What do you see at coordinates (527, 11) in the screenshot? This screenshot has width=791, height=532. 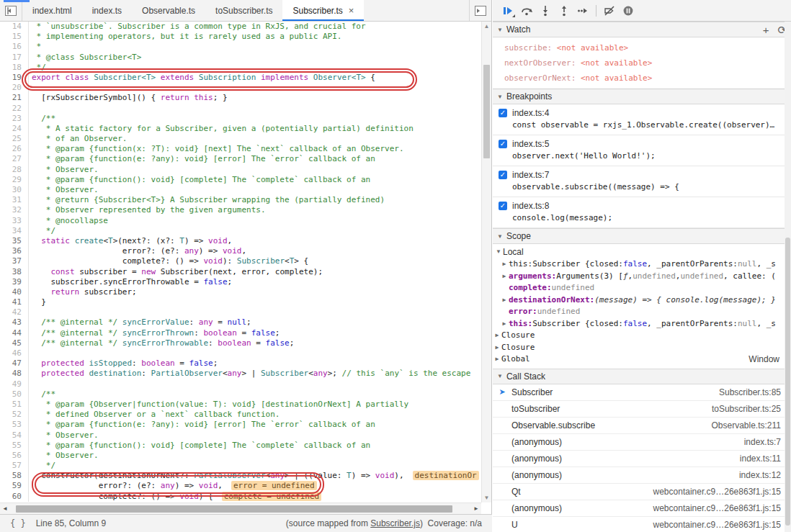 I see `step-over-button` at bounding box center [527, 11].